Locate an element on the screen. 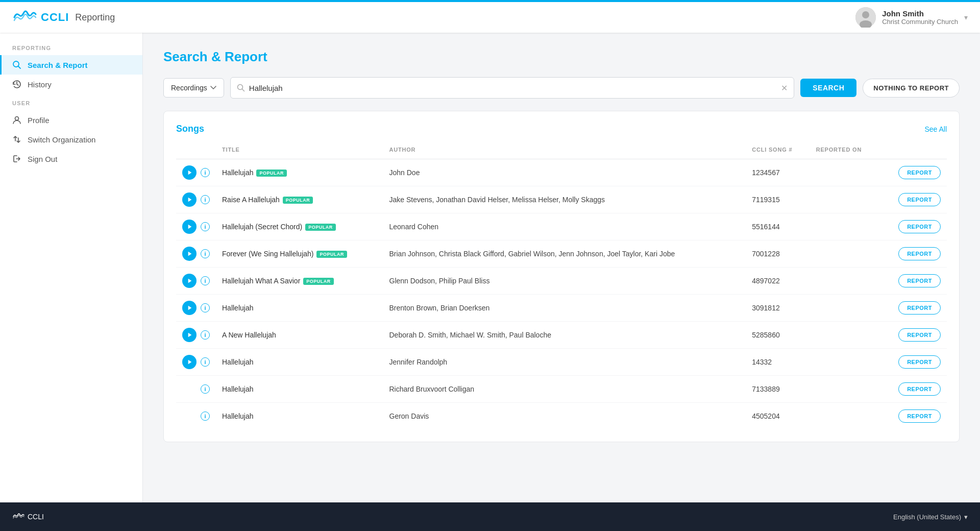  song-title: A New Hallelujah is located at coordinates (249, 335).